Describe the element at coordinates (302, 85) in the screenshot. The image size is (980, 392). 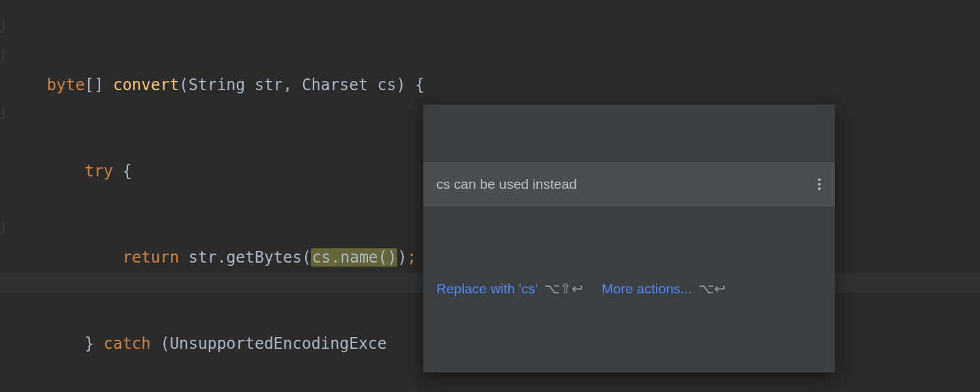
I see `code-text: (String str, Charset cs) {` at that location.